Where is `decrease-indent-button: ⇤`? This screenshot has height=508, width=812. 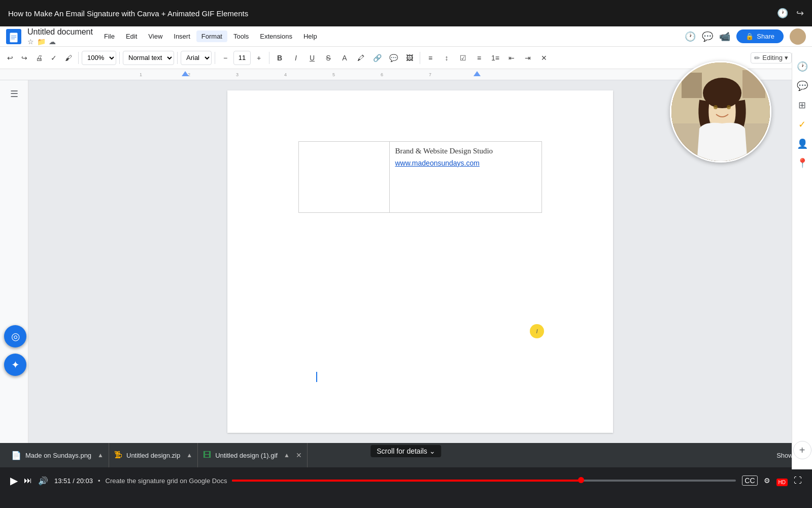
decrease-indent-button: ⇤ is located at coordinates (512, 58).